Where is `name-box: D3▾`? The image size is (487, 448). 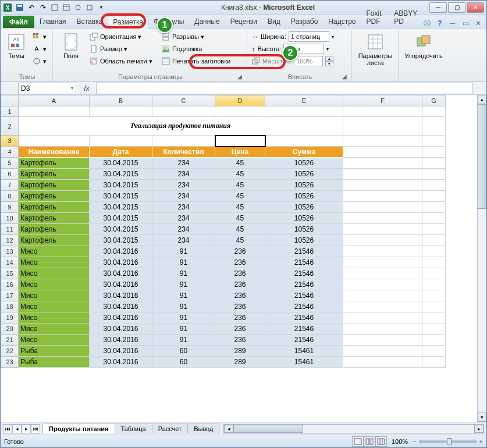
name-box: D3▾ is located at coordinates (47, 88).